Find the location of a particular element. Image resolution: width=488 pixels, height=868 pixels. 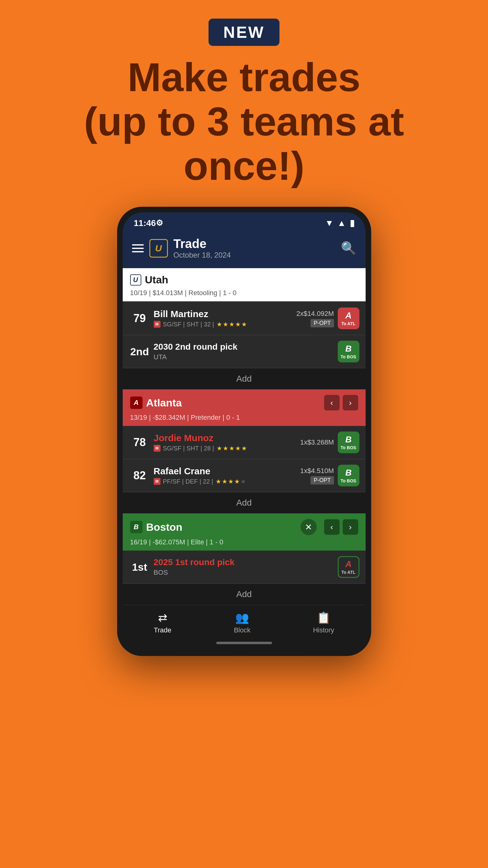

utah-name: Utah is located at coordinates (157, 280).